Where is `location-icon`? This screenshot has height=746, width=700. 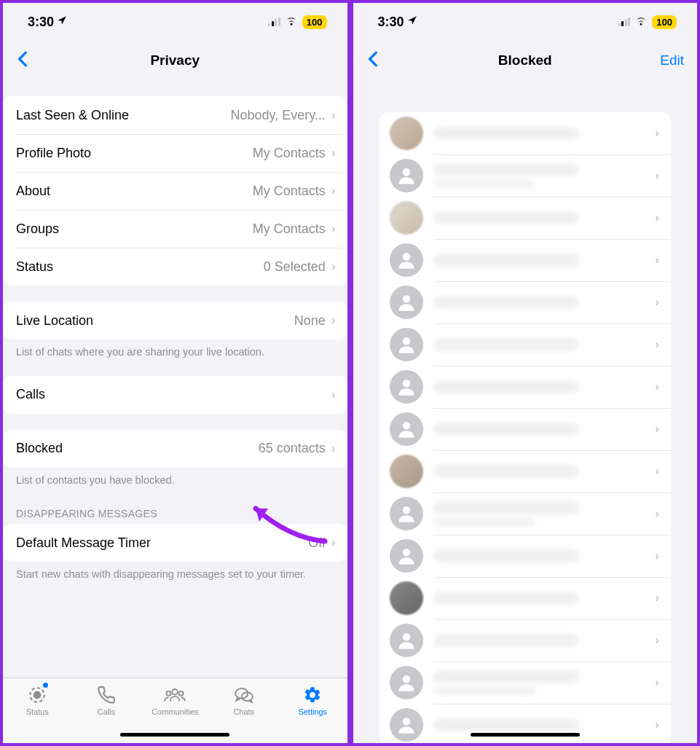
location-icon is located at coordinates (62, 22).